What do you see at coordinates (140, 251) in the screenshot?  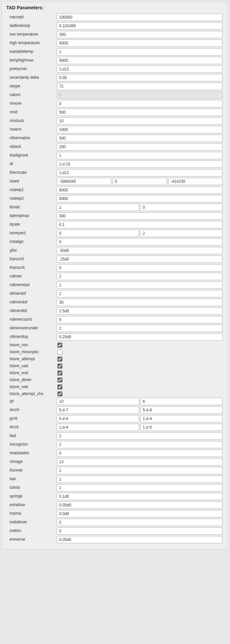 I see `input-gfac` at bounding box center [140, 251].